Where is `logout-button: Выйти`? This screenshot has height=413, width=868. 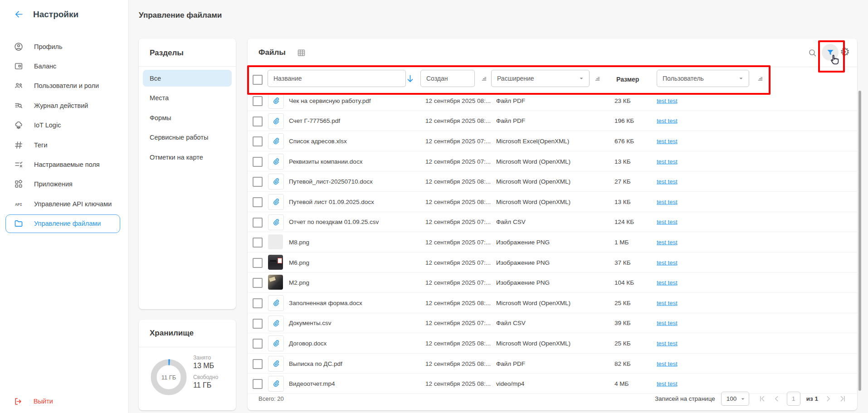 logout-button: Выйти is located at coordinates (34, 401).